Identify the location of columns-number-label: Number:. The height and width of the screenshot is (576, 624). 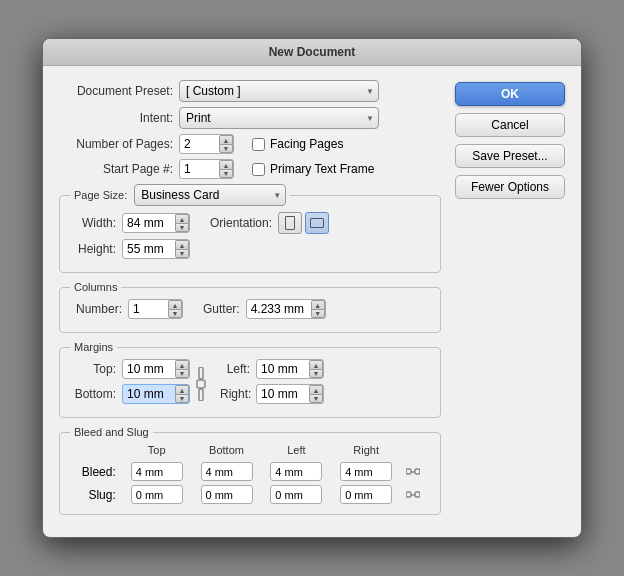
(99, 309).